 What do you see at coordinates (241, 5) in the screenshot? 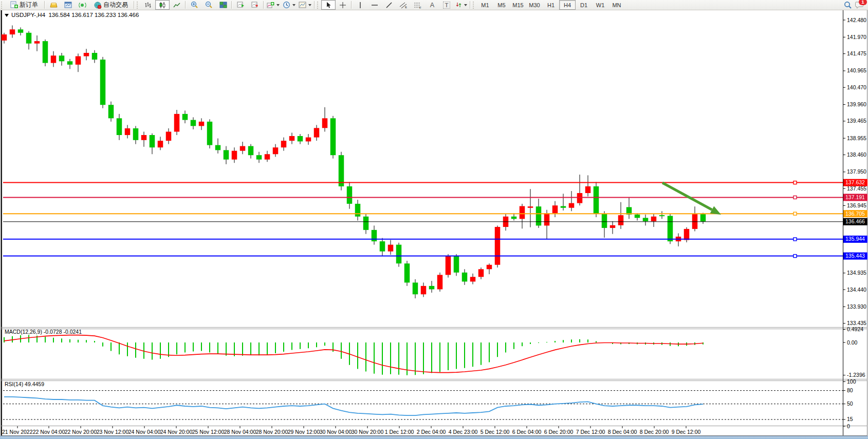
I see `auto-scroll-button` at bounding box center [241, 5].